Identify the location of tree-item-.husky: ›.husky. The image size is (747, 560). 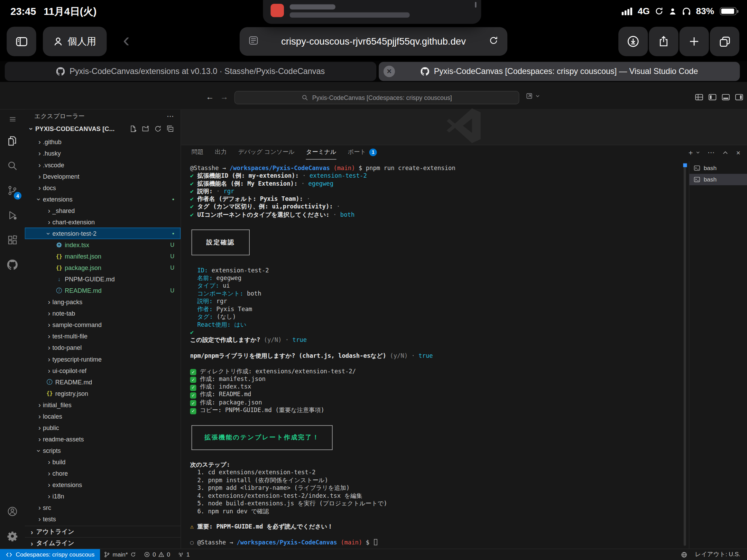
(103, 153).